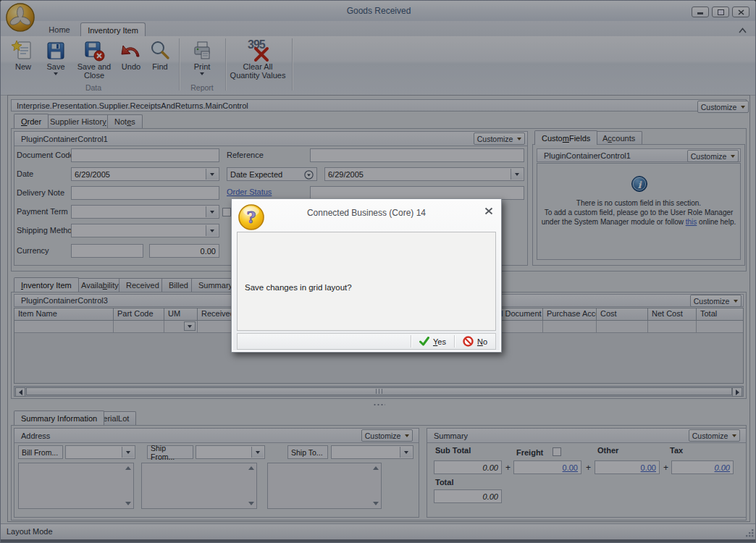 This screenshot has height=543, width=756. Describe the element at coordinates (366, 342) in the screenshot. I see `dialog-button-bar: Yes No` at that location.